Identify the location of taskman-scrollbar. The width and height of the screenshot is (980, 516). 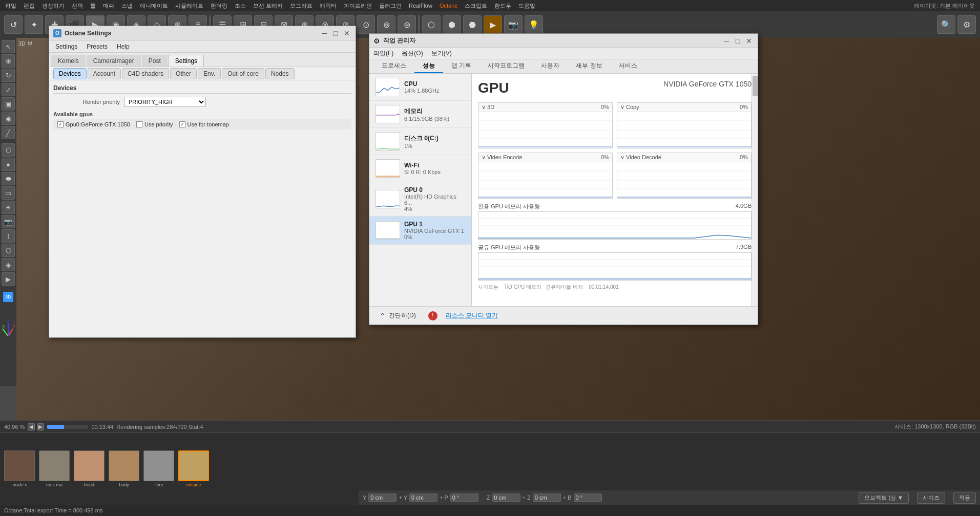
(755, 190).